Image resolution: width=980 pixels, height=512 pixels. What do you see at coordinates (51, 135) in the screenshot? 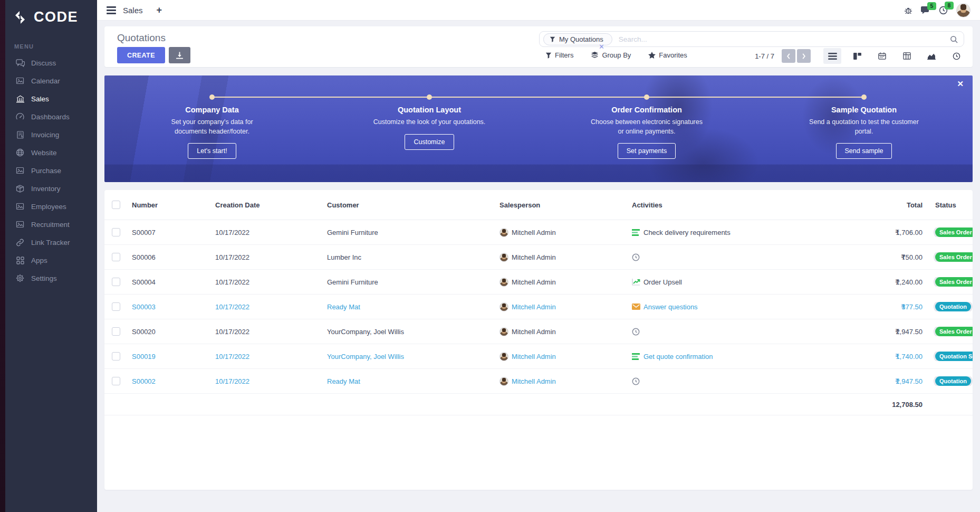
I see `sidebar-item-invoicing: Invoicing` at bounding box center [51, 135].